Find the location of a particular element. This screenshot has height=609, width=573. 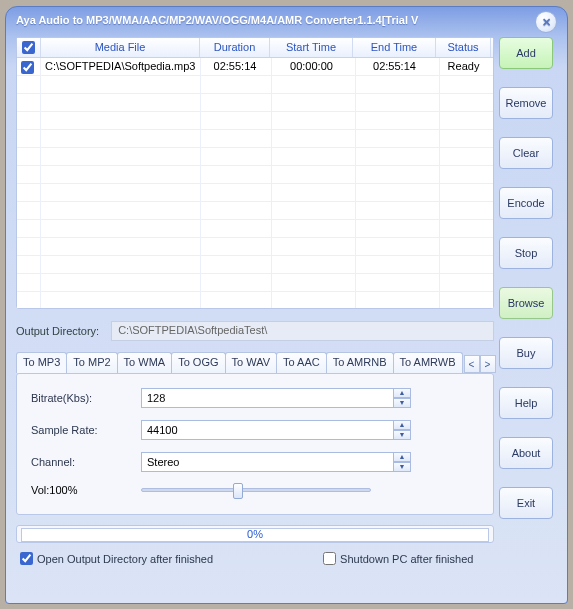

tab-to-mp3: To MP3 is located at coordinates (42, 362).